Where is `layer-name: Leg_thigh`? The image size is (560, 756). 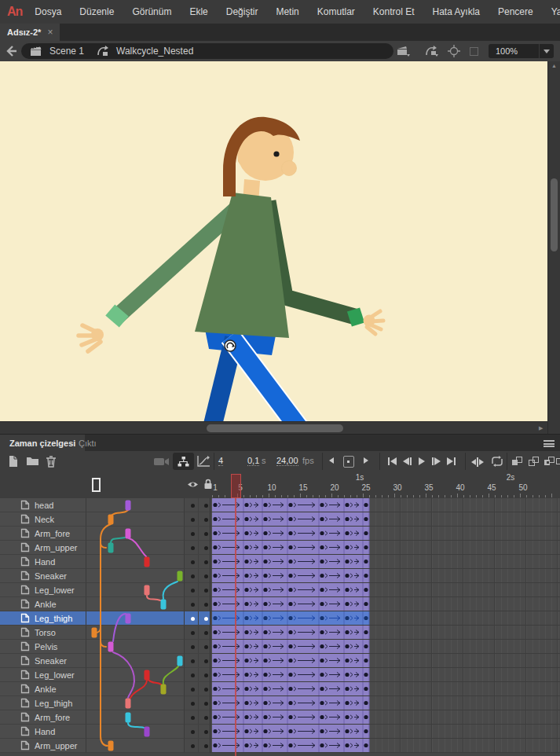 layer-name: Leg_thigh is located at coordinates (43, 703).